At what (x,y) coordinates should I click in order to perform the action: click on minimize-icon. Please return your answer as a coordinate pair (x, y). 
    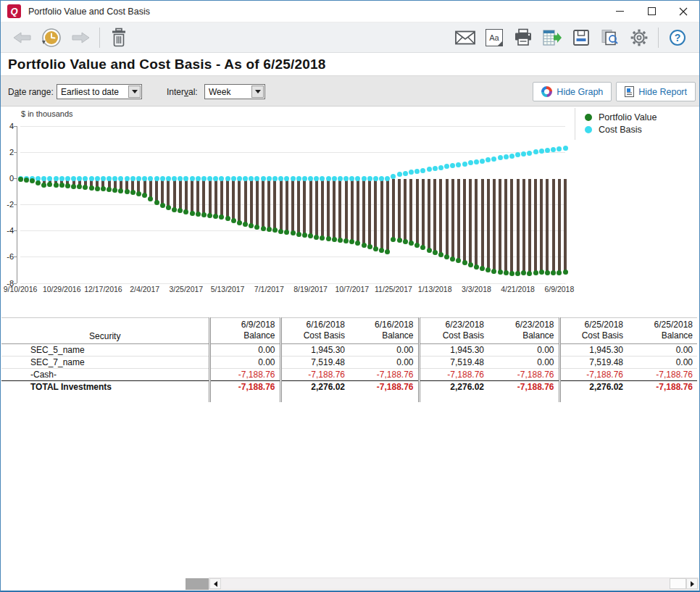
    Looking at the image, I should click on (620, 12).